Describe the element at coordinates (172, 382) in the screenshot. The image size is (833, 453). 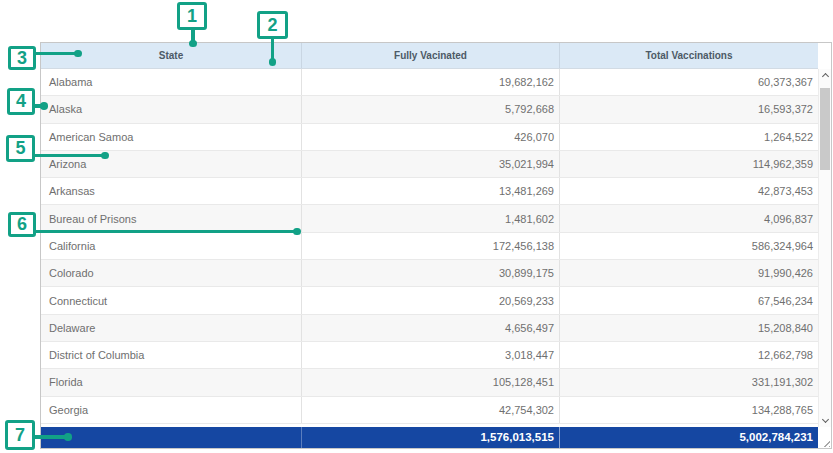
I see `state-cell: Florida` at that location.